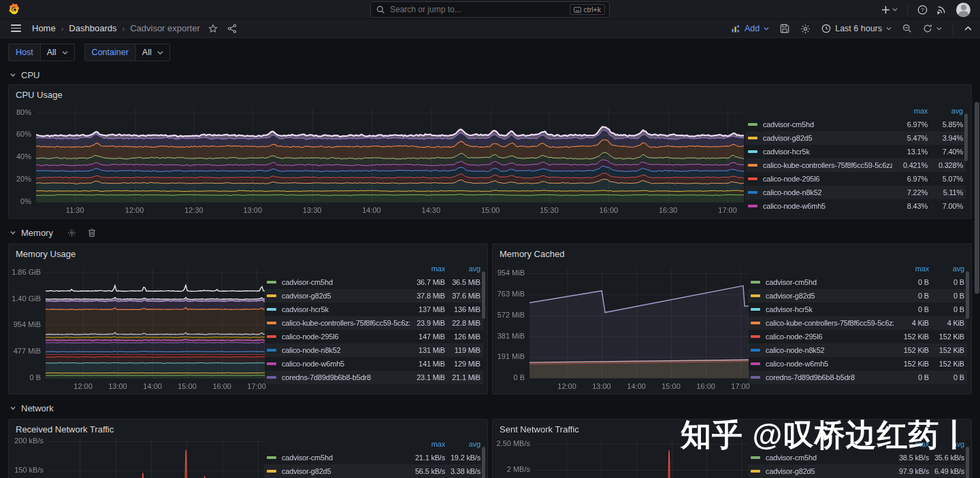  I want to click on series-max: 141 MiB, so click(427, 364).